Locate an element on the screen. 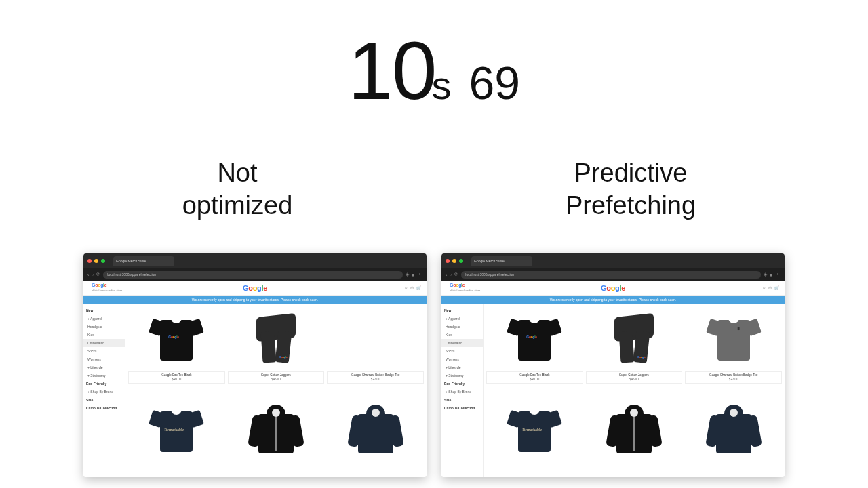 The image size is (868, 488). tee-icon: Remarkable is located at coordinates (176, 430).